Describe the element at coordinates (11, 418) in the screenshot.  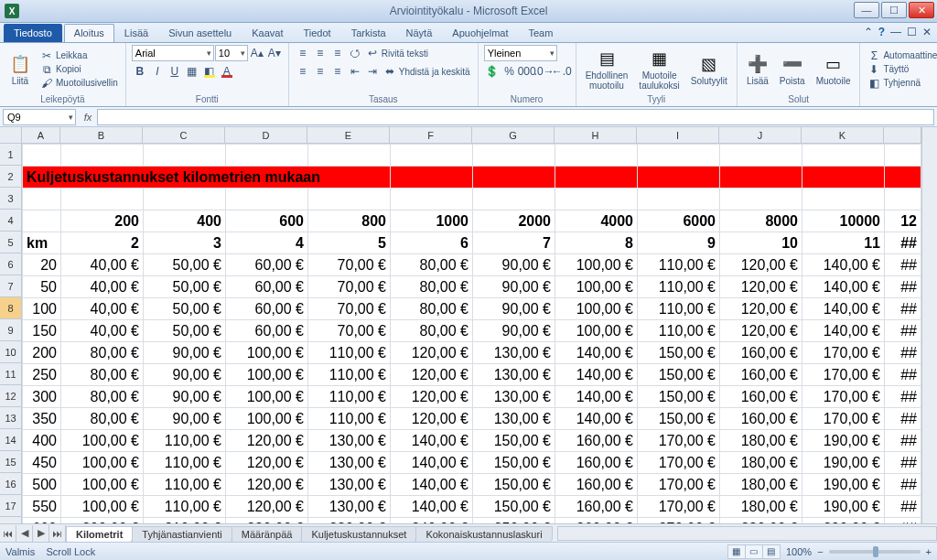
I see `row-header-13: 13` at that location.